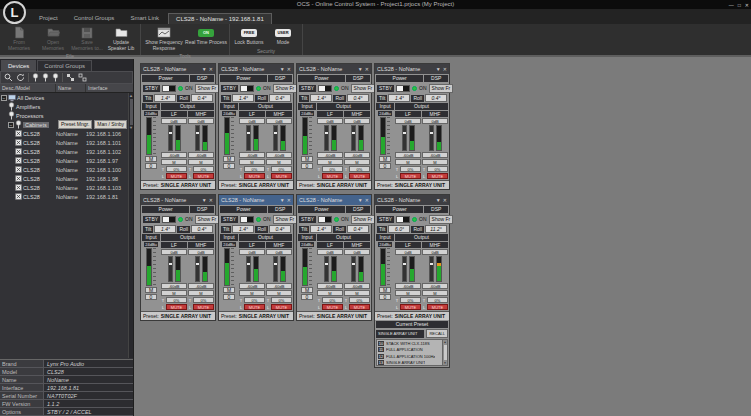 This screenshot has width=751, height=416. I want to click on maximize-button: □, so click(740, 5).